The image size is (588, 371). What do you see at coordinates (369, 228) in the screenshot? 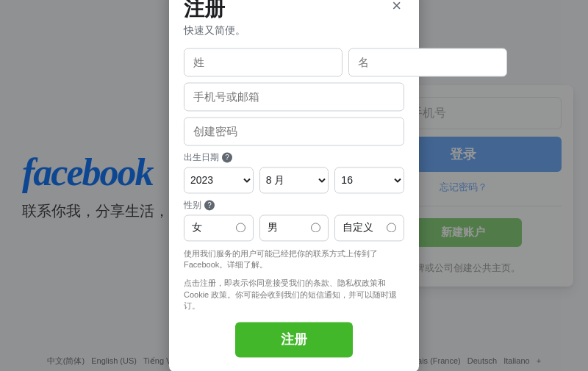
I see `gender-custom-option: 自定义` at bounding box center [369, 228].